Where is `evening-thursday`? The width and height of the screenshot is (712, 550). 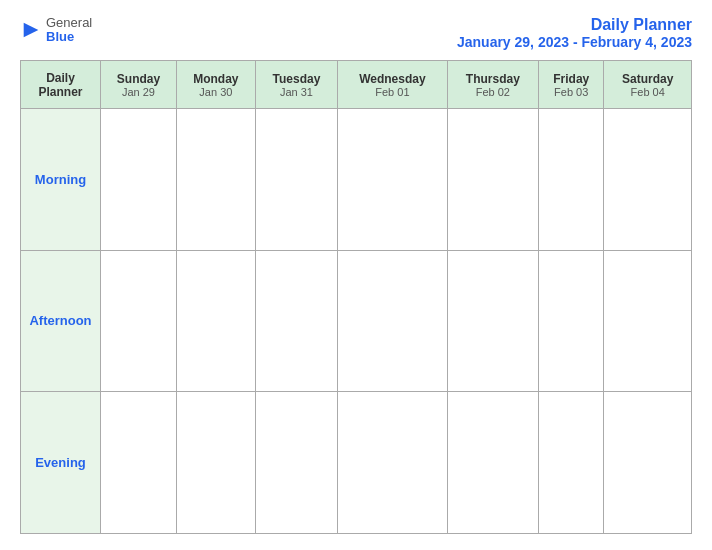 evening-thursday is located at coordinates (492, 463).